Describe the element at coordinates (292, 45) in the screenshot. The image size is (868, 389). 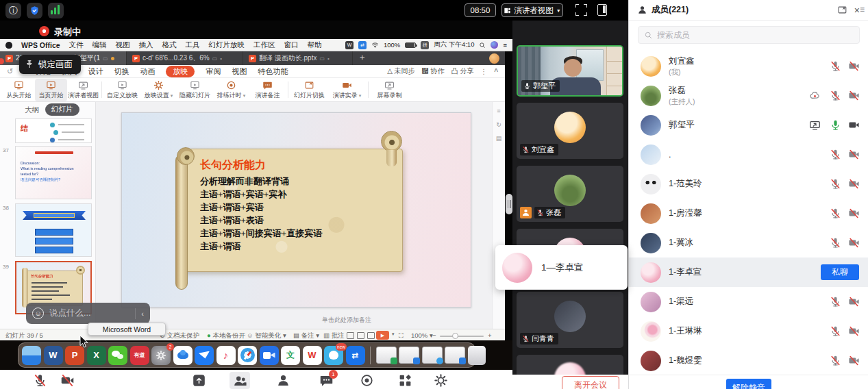
I see `menu-window: 窗口` at that location.